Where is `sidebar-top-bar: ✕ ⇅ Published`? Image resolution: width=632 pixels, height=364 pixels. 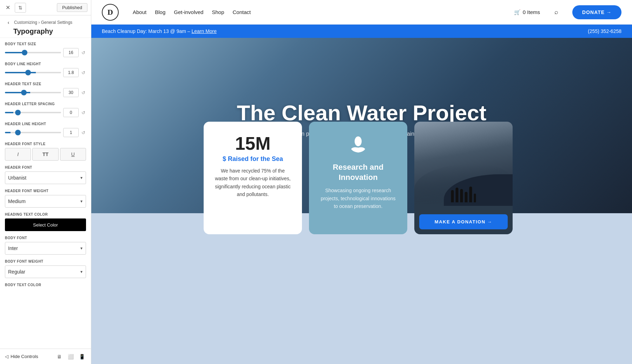
sidebar-top-bar: ✕ ⇅ Published is located at coordinates (46, 8).